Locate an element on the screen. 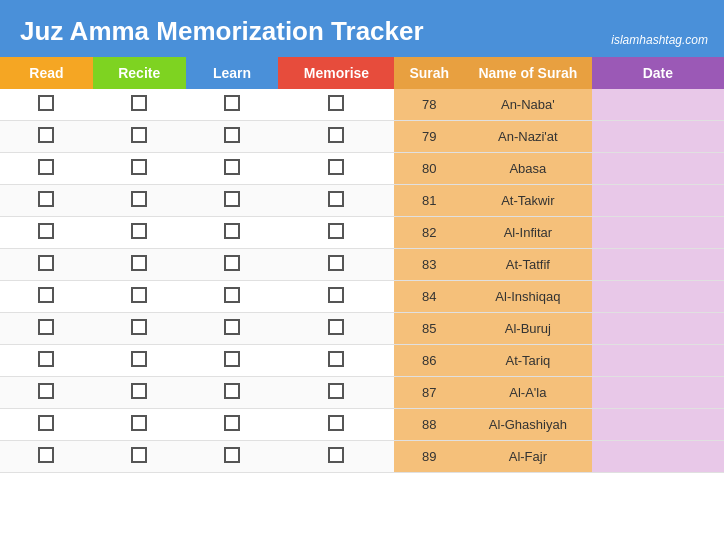 This screenshot has height=542, width=724. table-row: 85Al-Buruj is located at coordinates (362, 329).